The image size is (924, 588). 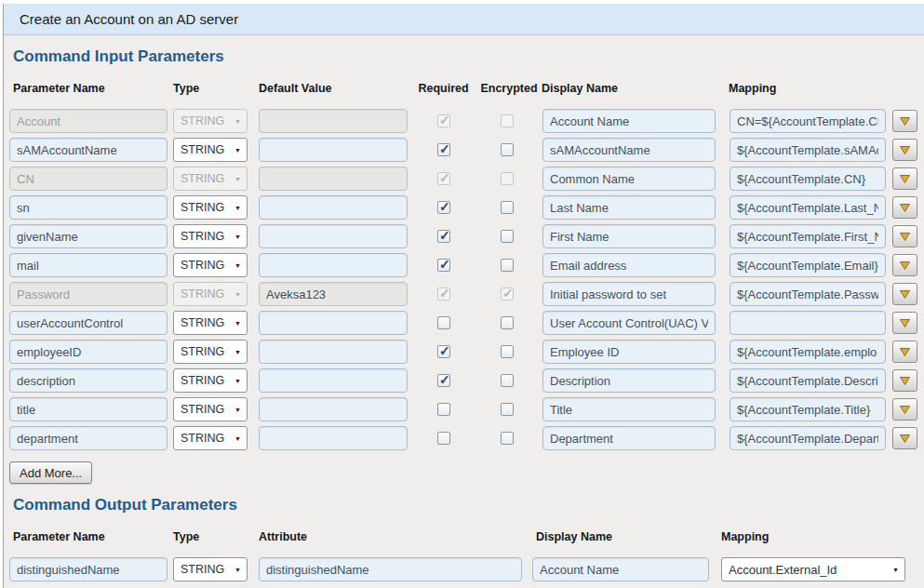 I want to click on dropdown-triangle-icon, so click(x=904, y=352).